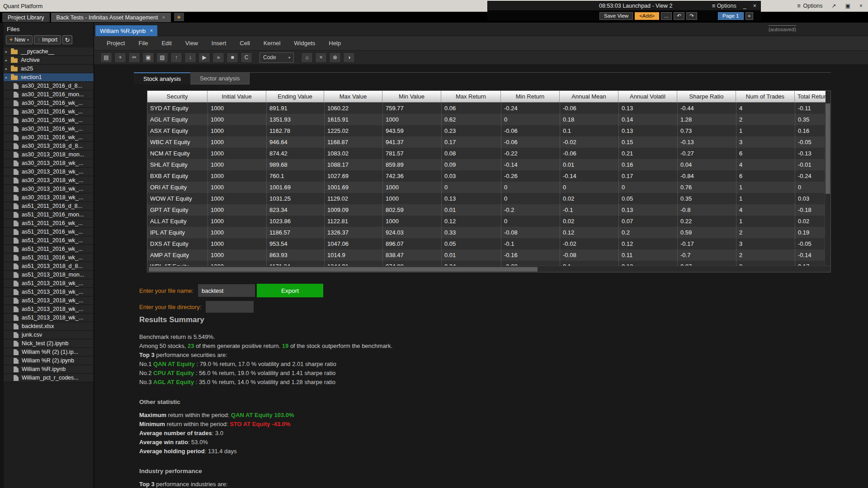 This screenshot has height=488, width=868. What do you see at coordinates (220, 79) in the screenshot?
I see `tab-sector-analysis: Sector analysis` at bounding box center [220, 79].